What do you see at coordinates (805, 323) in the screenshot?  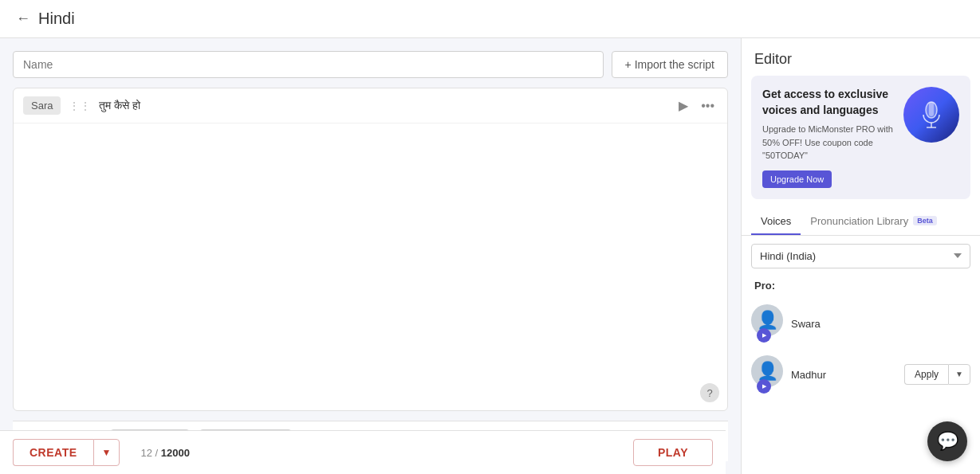 I see `voice-name-swara: Swara` at bounding box center [805, 323].